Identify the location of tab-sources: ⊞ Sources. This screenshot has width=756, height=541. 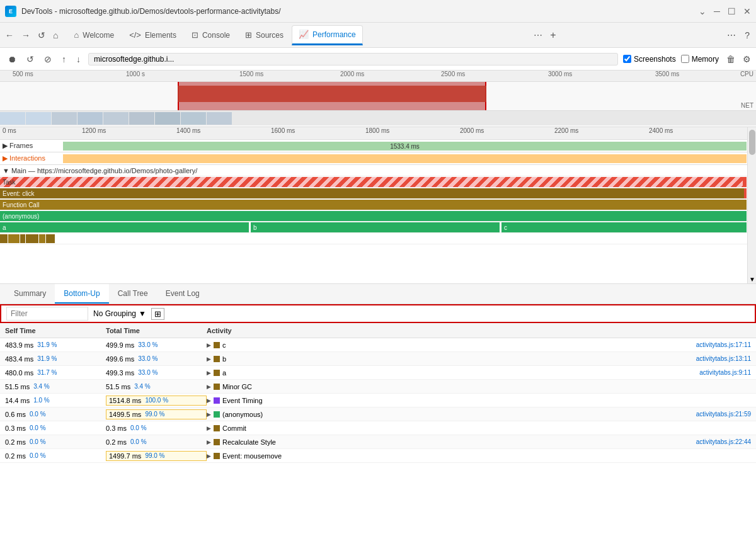
(265, 35).